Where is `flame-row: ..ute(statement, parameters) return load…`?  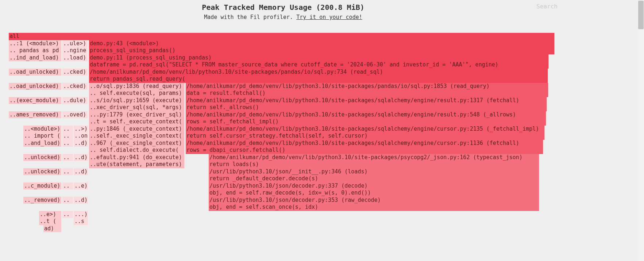
flame-row: ..ute(statement, parameters) return load… is located at coordinates (282, 165).